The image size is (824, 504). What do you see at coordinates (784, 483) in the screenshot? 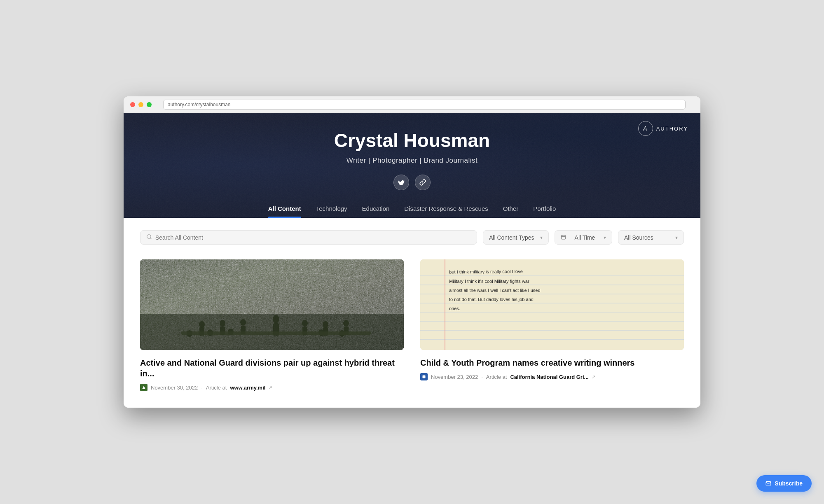
I see `subscribe-button: Subscribe` at bounding box center [784, 483].